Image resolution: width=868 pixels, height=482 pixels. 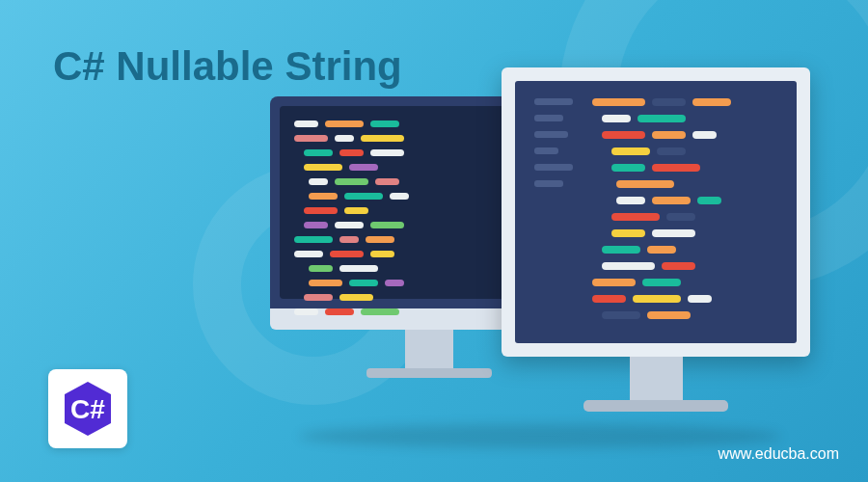 What do you see at coordinates (429, 373) in the screenshot?
I see `back-monitor-foot` at bounding box center [429, 373].